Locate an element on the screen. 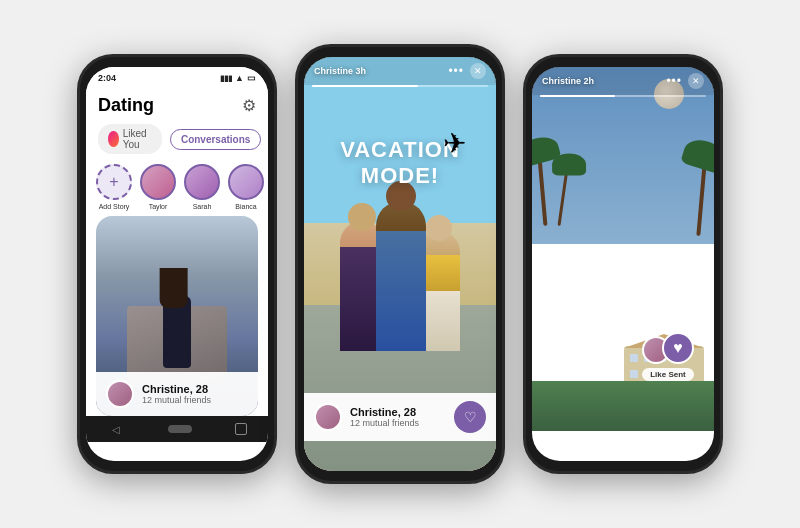 This screenshot has width=800, height=528. tab-liked-you: Liked You is located at coordinates (130, 139).